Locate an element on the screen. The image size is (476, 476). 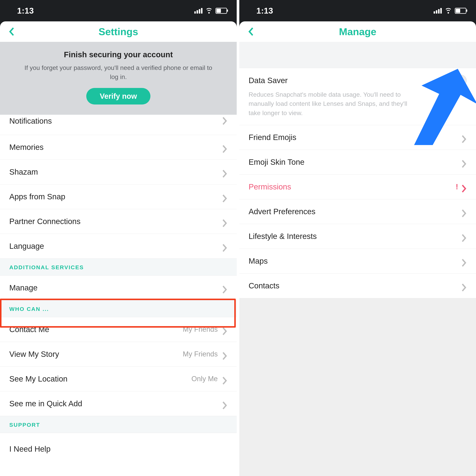
row-label: Apps from Snap is located at coordinates (37, 197).